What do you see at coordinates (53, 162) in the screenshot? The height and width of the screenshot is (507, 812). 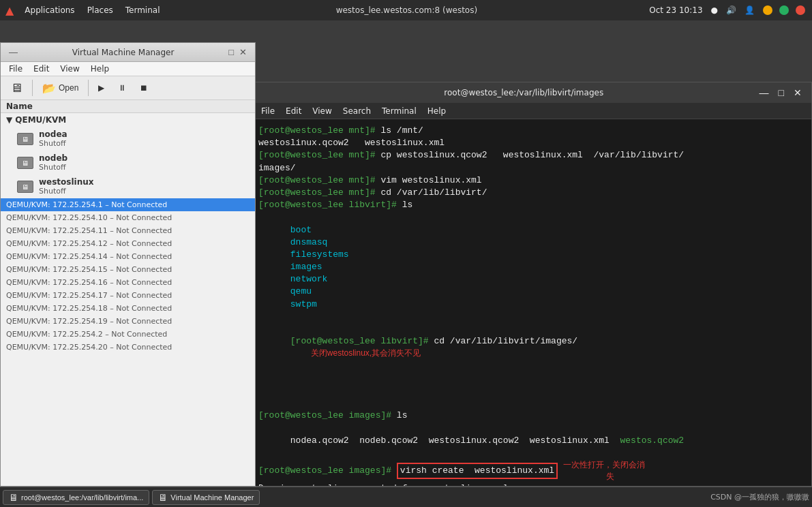 I see `vm-info-nodeb: nodeb Shutoff` at bounding box center [53, 162].